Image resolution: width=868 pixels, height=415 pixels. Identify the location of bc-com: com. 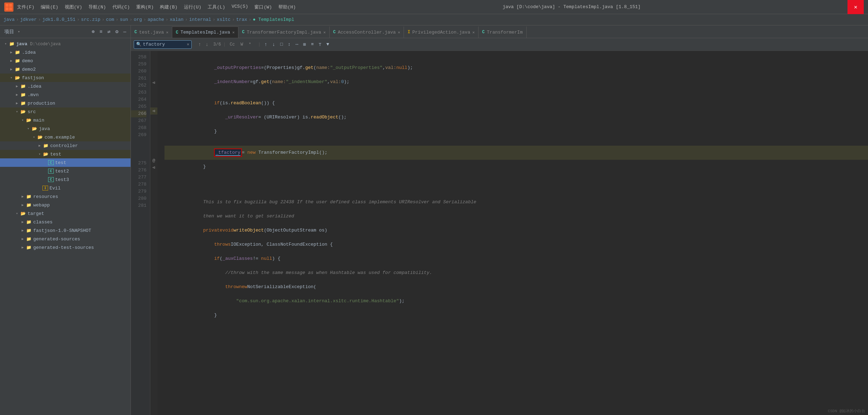
(110, 20).